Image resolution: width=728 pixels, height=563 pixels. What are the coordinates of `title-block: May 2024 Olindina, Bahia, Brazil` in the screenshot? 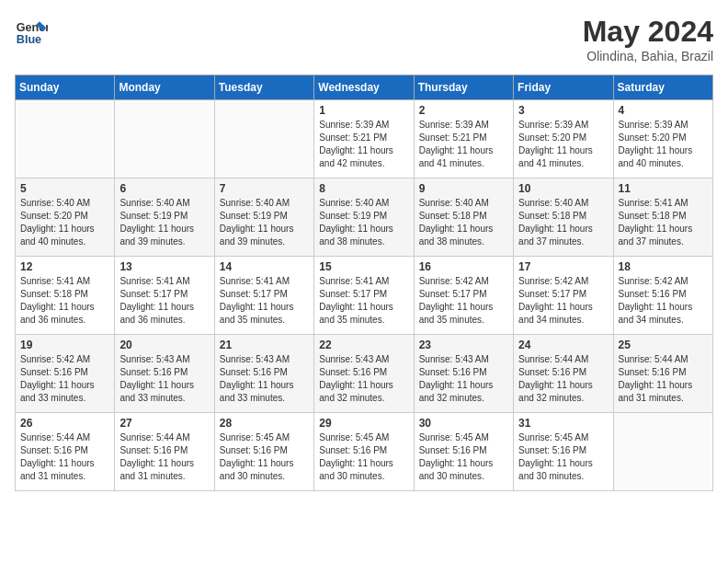 It's located at (648, 39).